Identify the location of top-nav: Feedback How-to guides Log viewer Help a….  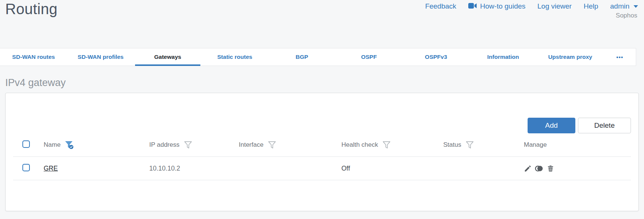
(531, 6).